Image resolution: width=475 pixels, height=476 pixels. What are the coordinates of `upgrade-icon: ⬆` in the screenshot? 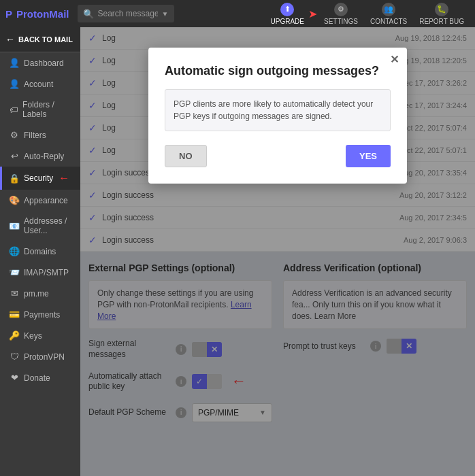 It's located at (287, 10).